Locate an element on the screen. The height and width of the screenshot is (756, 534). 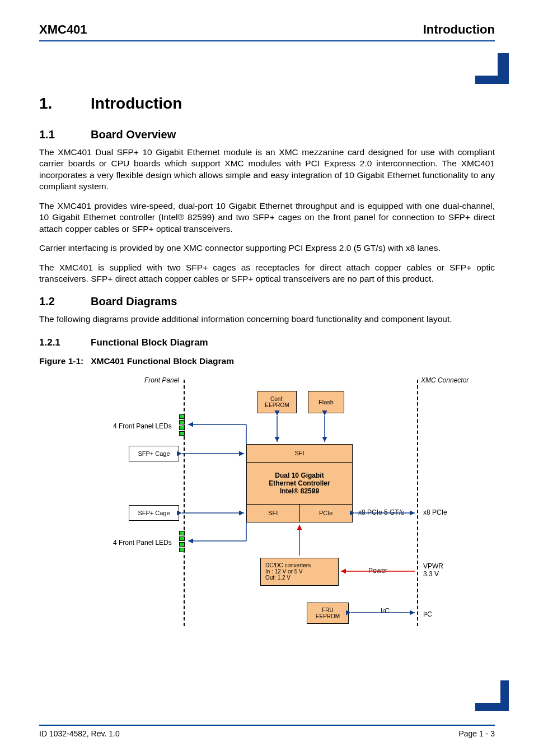
flash-block: Flash is located at coordinates (326, 402).